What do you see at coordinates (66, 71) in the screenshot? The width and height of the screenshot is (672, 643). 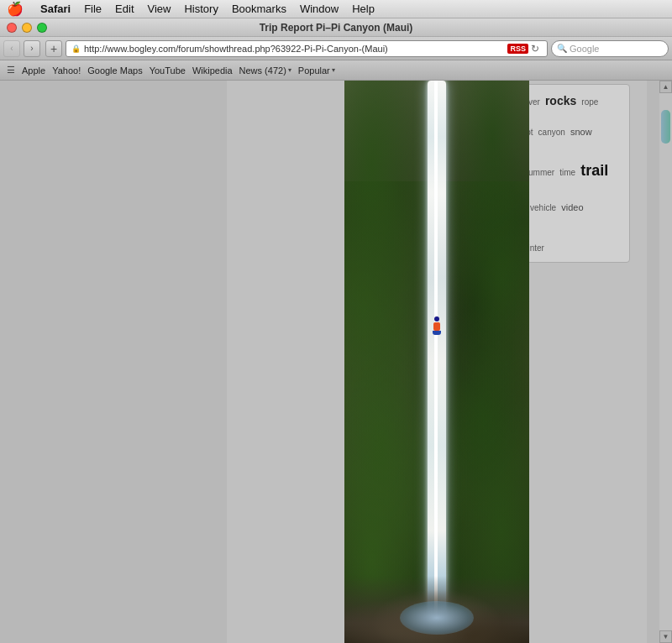 I see `bookmark-yahoo: Yahoo!` at bounding box center [66, 71].